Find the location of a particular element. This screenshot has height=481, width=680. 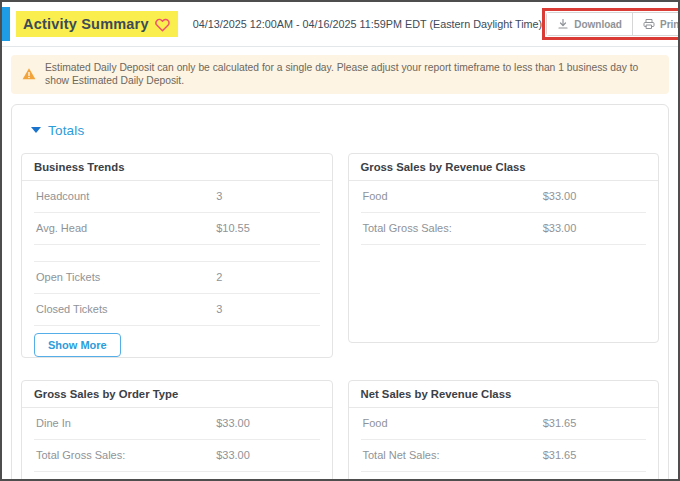

card-title: Gross Sales by Order Type is located at coordinates (177, 394).